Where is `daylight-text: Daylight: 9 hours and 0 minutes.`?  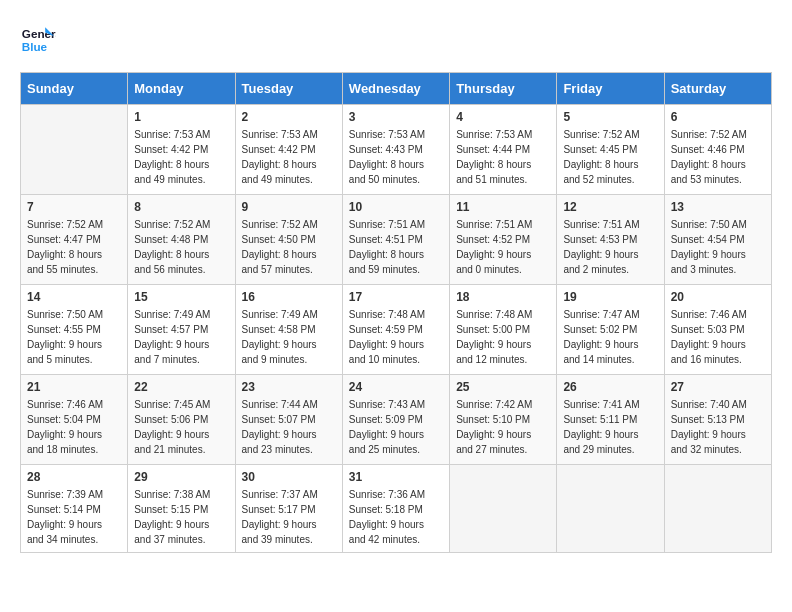 daylight-text: Daylight: 9 hours and 0 minutes. is located at coordinates (503, 262).